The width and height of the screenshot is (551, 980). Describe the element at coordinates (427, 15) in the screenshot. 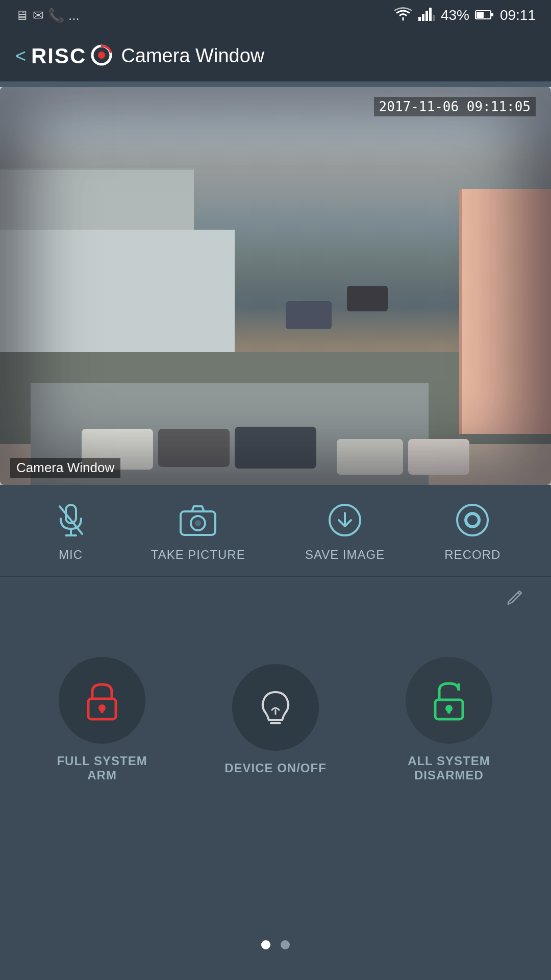

I see `signal-icon` at that location.